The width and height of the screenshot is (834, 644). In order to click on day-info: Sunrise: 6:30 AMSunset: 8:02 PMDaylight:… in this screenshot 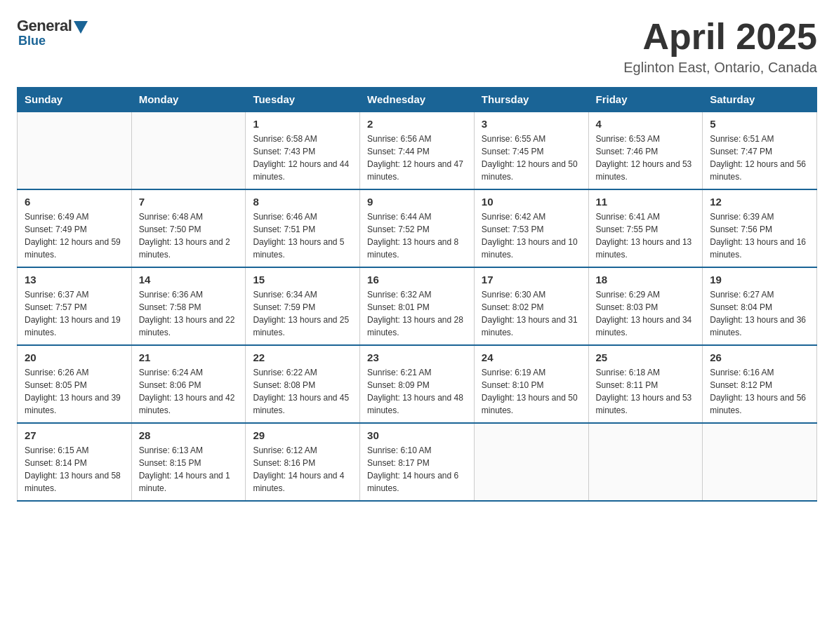, I will do `click(531, 314)`.